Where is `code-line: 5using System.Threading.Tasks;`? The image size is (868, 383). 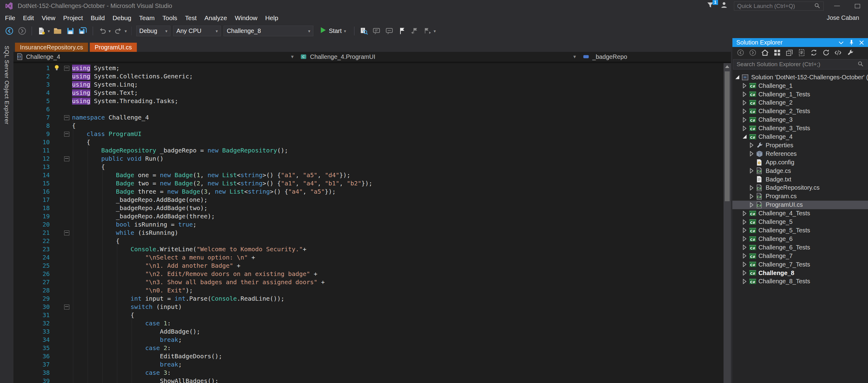
code-line: 5using System.Threading.Tasks; is located at coordinates (369, 101).